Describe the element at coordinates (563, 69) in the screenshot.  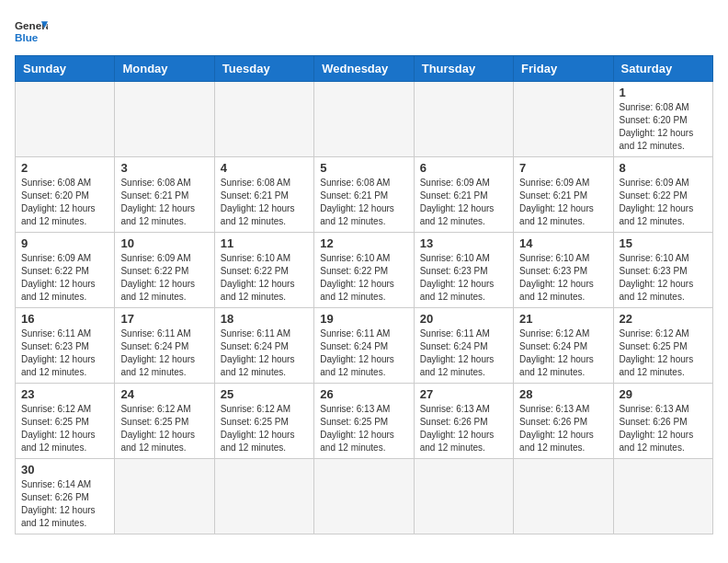
I see `weekday-header-friday: Friday` at that location.